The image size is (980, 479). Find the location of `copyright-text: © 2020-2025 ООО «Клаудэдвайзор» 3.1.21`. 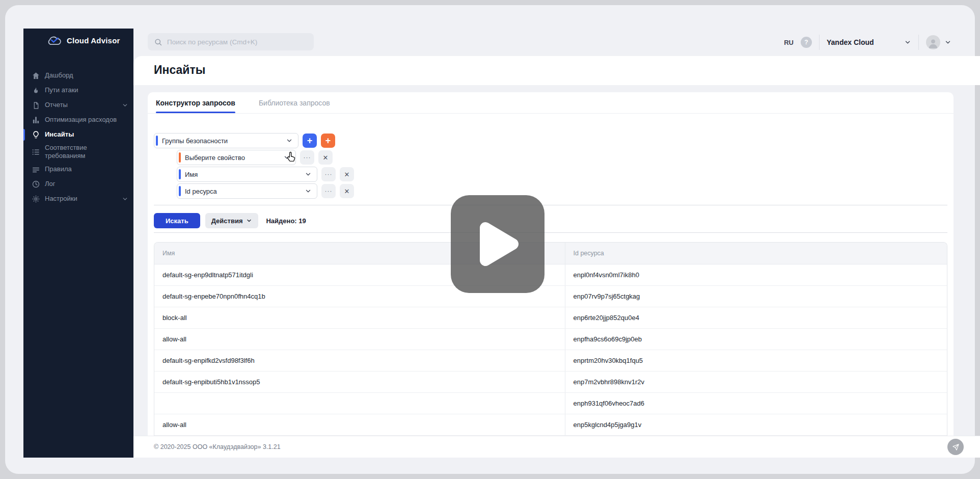

copyright-text: © 2020-2025 ООО «Клаудэдвайзор» 3.1.21 is located at coordinates (217, 447).